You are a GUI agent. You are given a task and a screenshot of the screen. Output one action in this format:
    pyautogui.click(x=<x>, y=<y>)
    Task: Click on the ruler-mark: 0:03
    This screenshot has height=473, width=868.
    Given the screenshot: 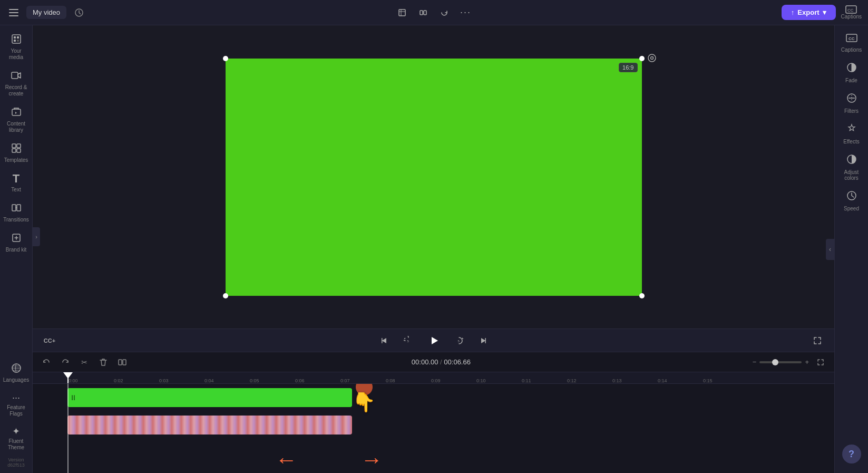 What is the action you would take?
    pyautogui.click(x=181, y=381)
    